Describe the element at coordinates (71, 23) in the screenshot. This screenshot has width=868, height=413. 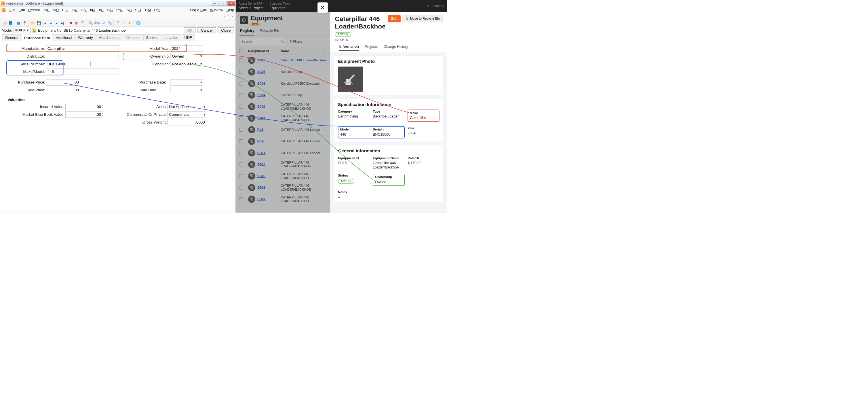
I see `cancel-x-icon: ✖` at that location.